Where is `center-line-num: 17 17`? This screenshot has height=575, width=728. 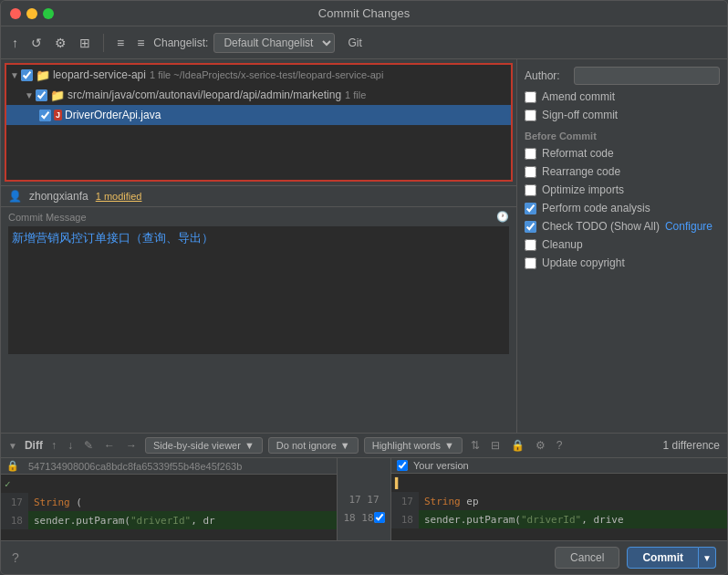 center-line-num: 17 17 is located at coordinates (363, 500).